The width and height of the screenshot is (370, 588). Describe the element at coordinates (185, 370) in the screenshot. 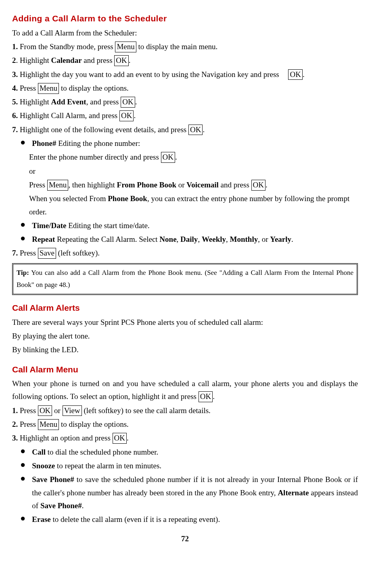

I see `section-heading-menu: Call Alarm Menu` at that location.